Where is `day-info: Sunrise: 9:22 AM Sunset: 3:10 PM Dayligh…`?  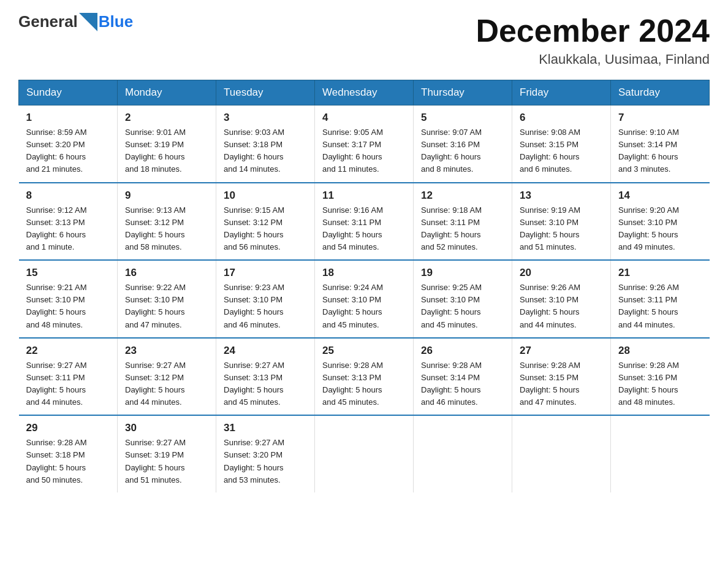 day-info: Sunrise: 9:22 AM Sunset: 3:10 PM Dayligh… is located at coordinates (167, 307).